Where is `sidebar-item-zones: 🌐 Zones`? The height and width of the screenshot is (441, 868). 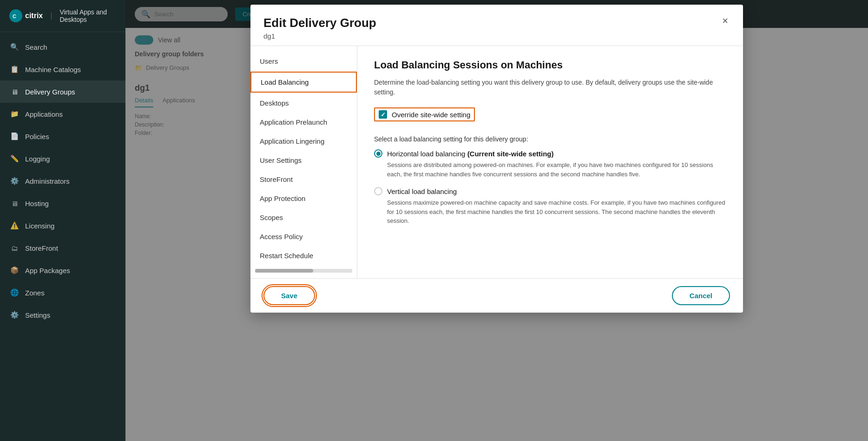 sidebar-item-zones: 🌐 Zones is located at coordinates (63, 293).